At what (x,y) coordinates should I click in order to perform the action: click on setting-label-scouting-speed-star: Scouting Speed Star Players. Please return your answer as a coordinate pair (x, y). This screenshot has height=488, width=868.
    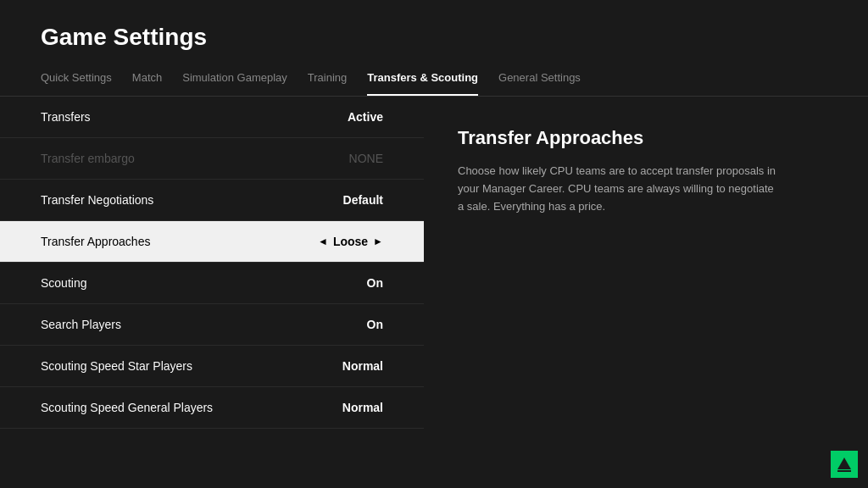
    Looking at the image, I should click on (117, 366).